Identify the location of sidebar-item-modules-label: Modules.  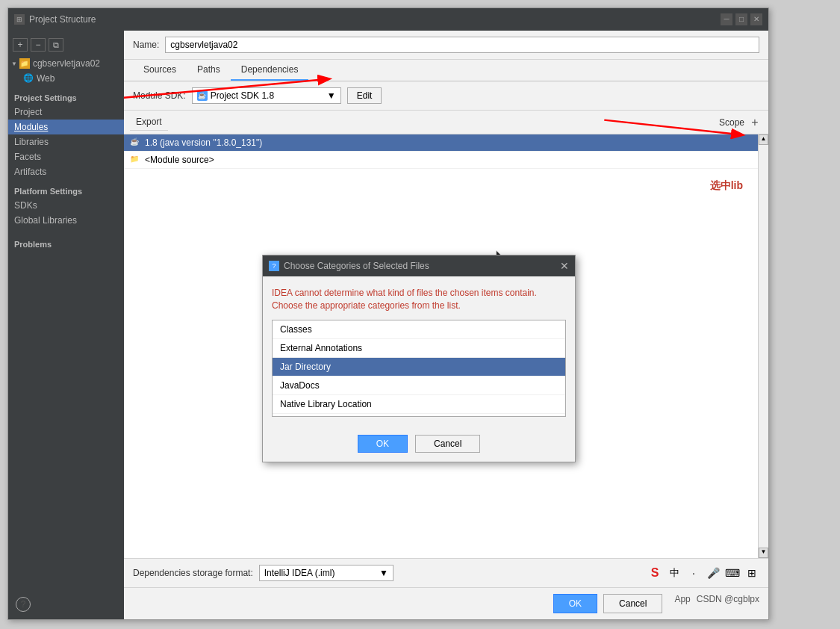
(31, 127).